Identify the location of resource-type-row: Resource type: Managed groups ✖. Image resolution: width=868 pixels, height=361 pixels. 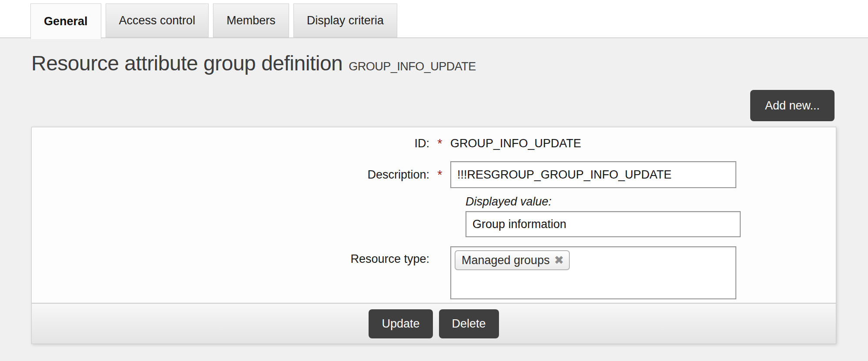
(434, 273).